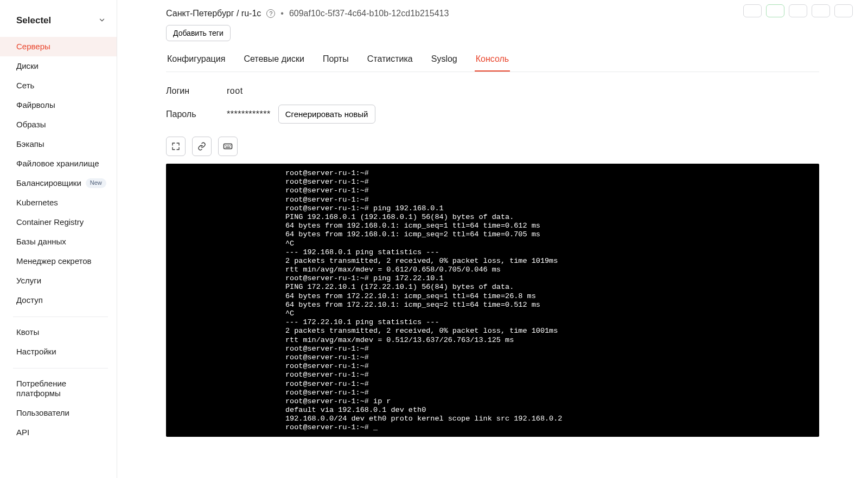  Describe the element at coordinates (59, 242) in the screenshot. I see `sidebar-item-databases: Базы данных` at that location.